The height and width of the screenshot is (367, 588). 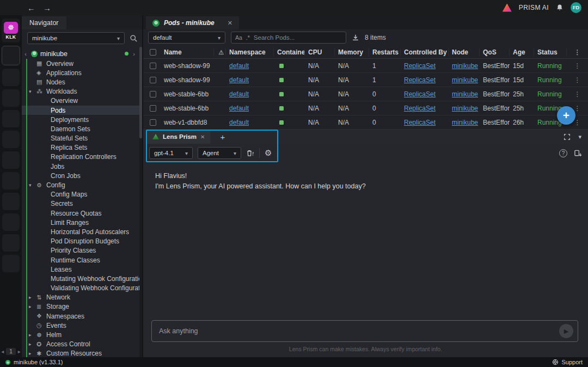 I want to click on table-row: web-shadow-99defaultN/AN/A1ReplicaSetmin…, so click(x=366, y=80).